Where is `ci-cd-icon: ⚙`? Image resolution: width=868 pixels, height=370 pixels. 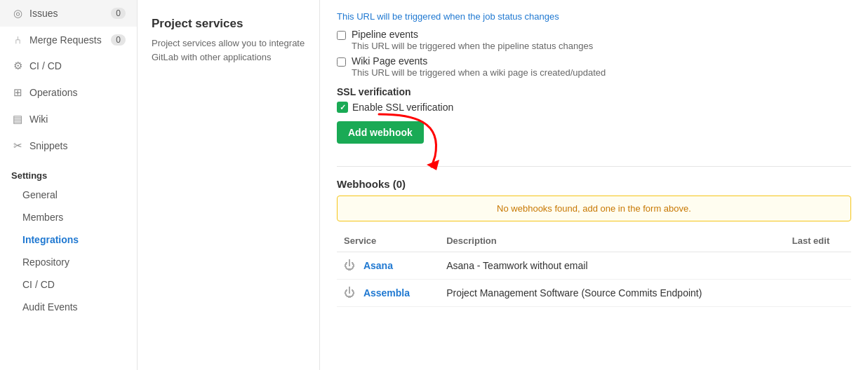
ci-cd-icon: ⚙ is located at coordinates (18, 66).